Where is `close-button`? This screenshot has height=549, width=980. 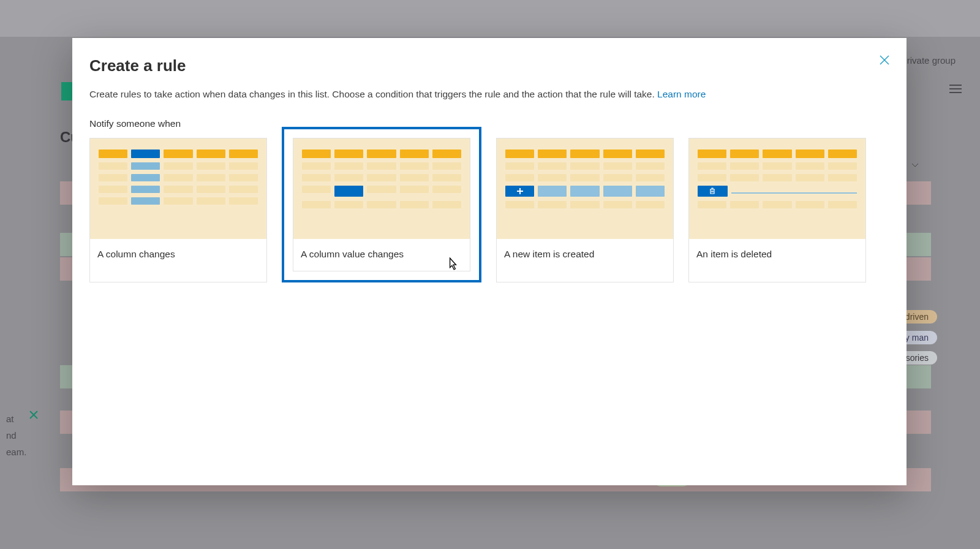 close-button is located at coordinates (884, 60).